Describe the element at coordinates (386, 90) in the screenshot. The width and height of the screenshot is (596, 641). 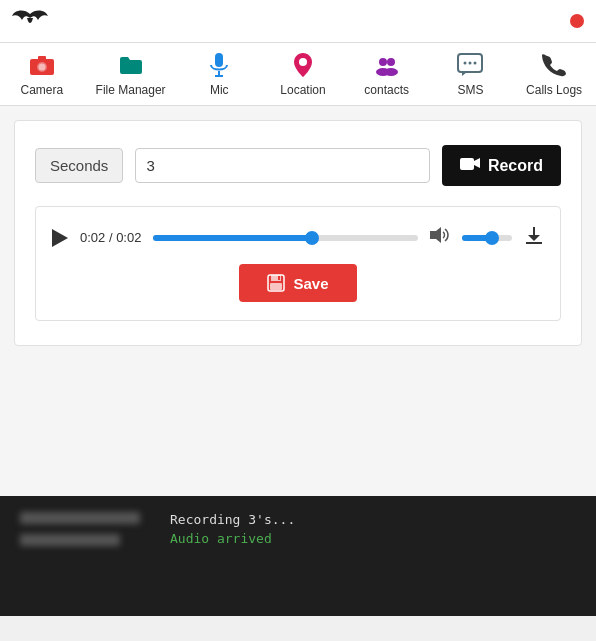
I see `contacts-label: contacts` at that location.